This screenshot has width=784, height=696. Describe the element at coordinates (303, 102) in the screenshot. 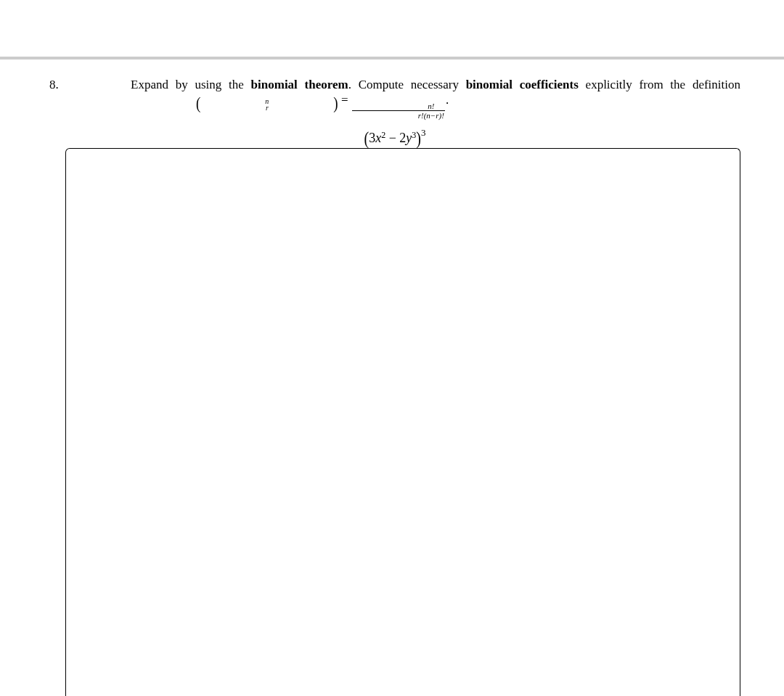

I see `paren-right: )` at that location.